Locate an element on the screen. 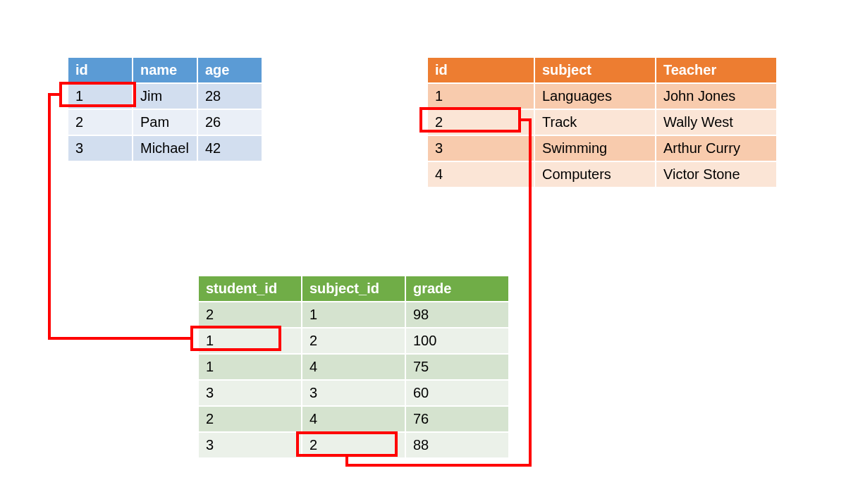 This screenshot has height=504, width=846. col-grade: grade is located at coordinates (457, 289).